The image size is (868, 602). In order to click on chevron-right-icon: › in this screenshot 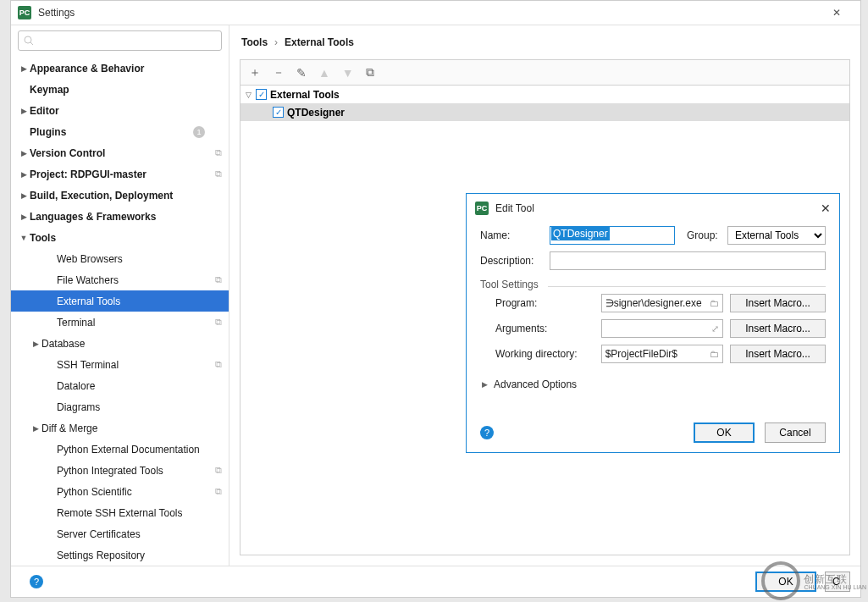, I will do `click(276, 42)`.